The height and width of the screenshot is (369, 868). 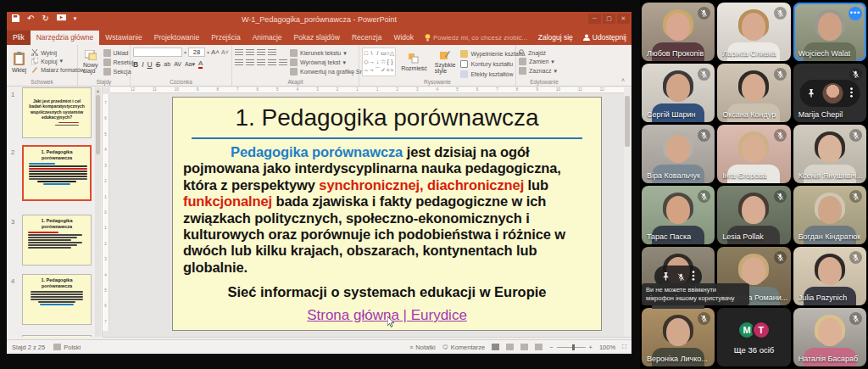 What do you see at coordinates (830, 32) in the screenshot?
I see `participant-tile-3: Wojciech Walat•••` at bounding box center [830, 32].